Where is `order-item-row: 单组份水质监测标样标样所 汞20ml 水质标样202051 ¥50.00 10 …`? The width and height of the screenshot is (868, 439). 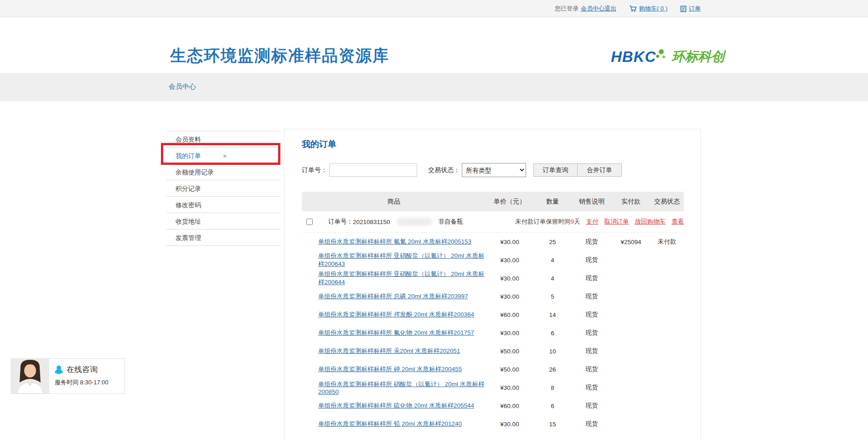
order-item-row: 单组份水质监测标样标样所 汞20ml 水质标样202051 ¥50.00 10 … is located at coordinates (493, 351).